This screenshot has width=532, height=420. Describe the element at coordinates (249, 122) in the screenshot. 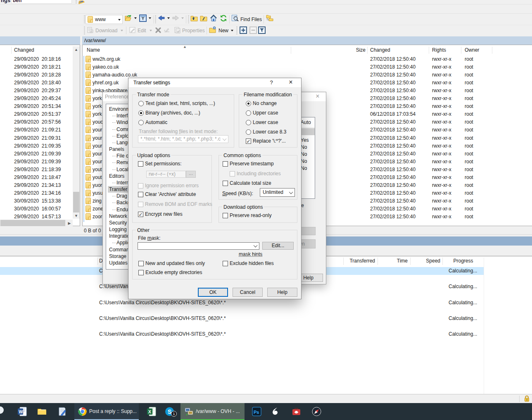

I see `radio-lower-case` at that location.